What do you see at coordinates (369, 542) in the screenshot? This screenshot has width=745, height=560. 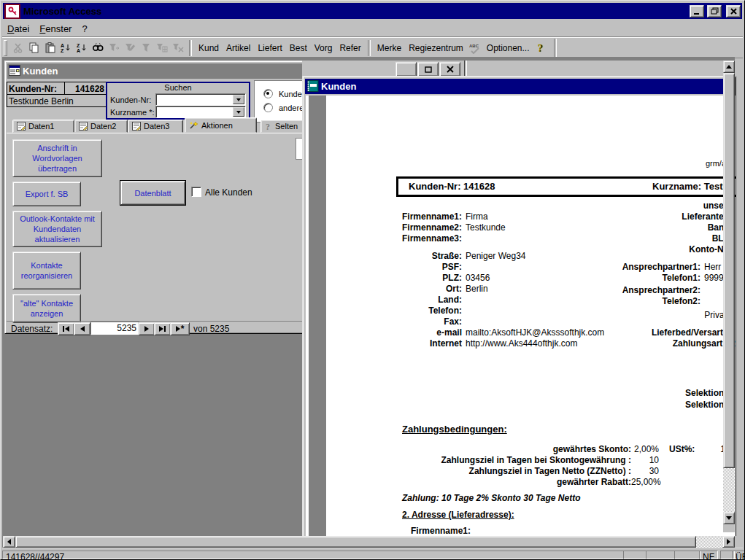 I see `workspace-horizontal-scrollbar` at bounding box center [369, 542].